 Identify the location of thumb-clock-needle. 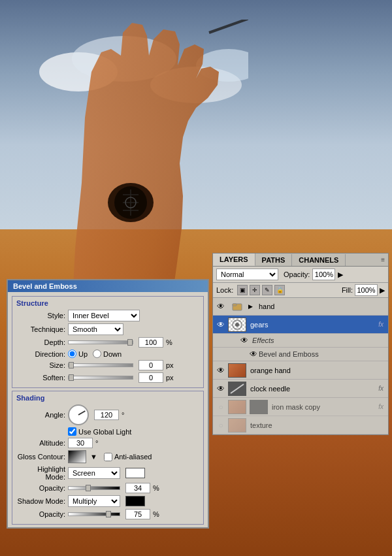
(237, 389).